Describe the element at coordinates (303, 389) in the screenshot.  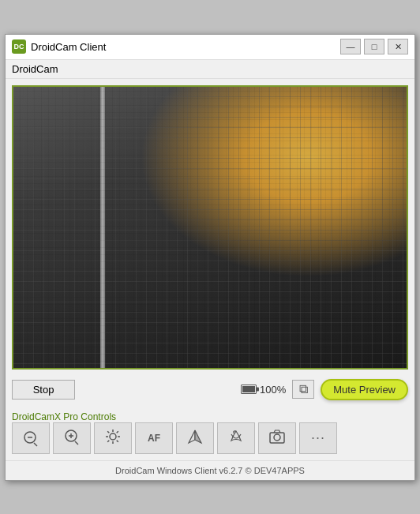
I see `screenshot-button: ⧉` at that location.